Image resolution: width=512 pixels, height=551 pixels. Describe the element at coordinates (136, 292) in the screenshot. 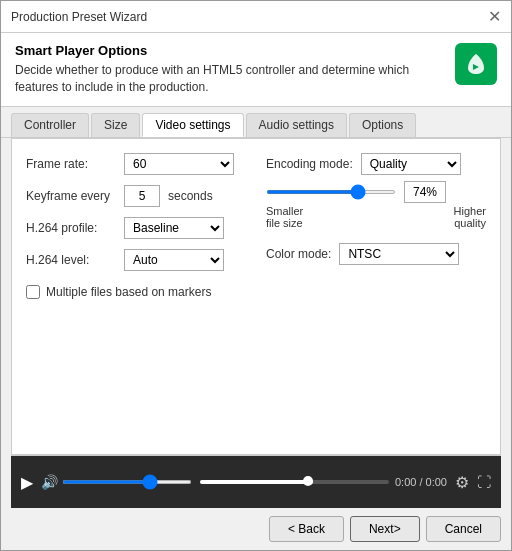

I see `multiple-files-row: Multiple files based on markers` at that location.